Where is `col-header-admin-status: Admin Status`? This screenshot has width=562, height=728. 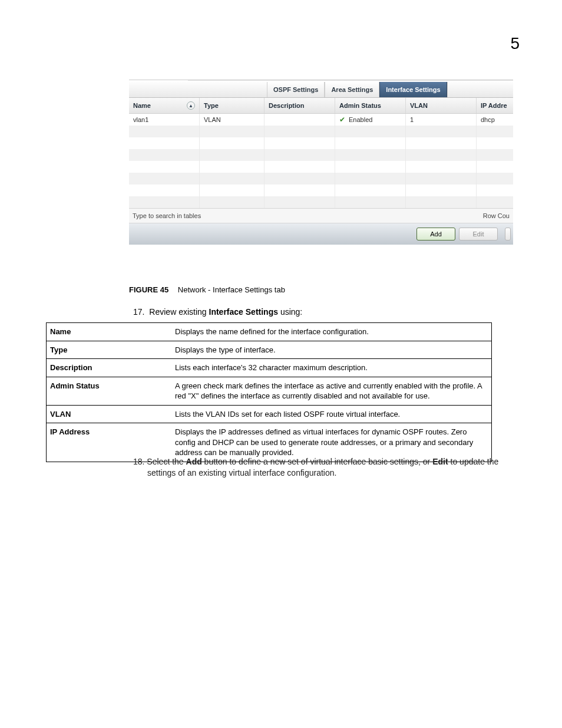
col-header-admin-status: Admin Status is located at coordinates (371, 106).